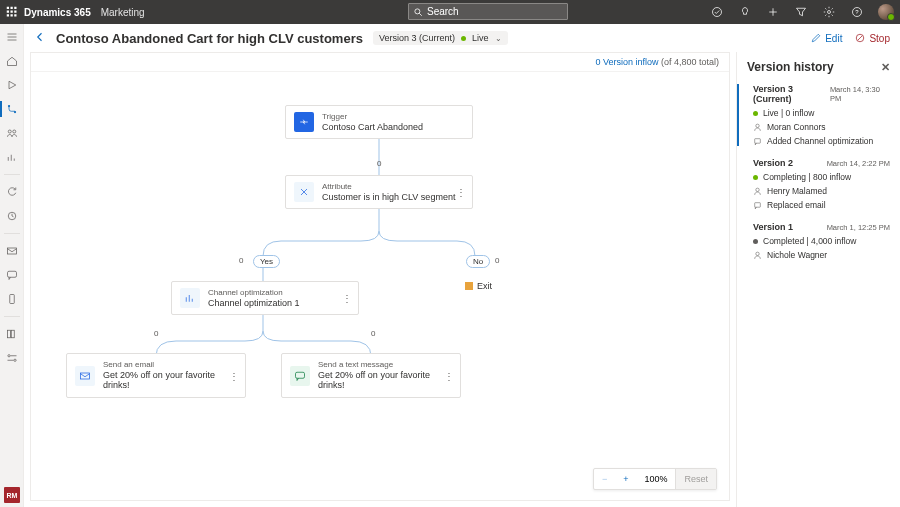 Image resolution: width=900 pixels, height=507 pixels. What do you see at coordinates (443, 12) in the screenshot?
I see `search-placeholder: Search` at bounding box center [443, 12].